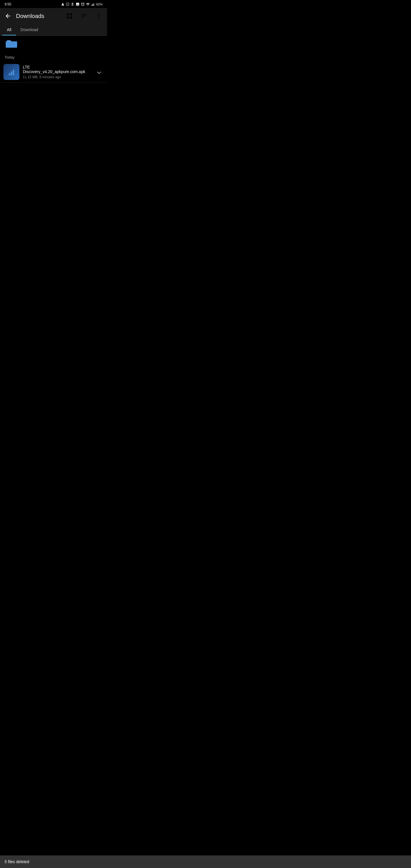  I want to click on bar1, so click(9, 74).